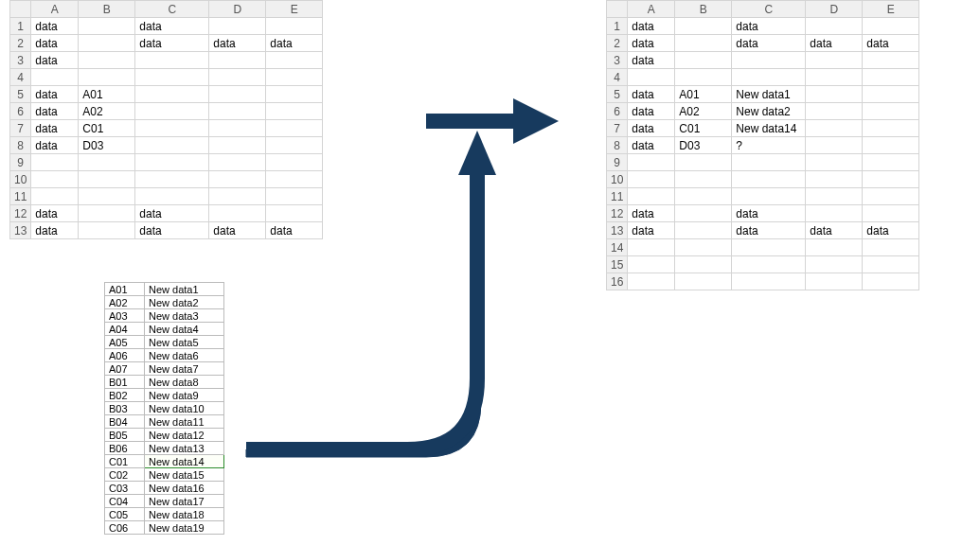 The image size is (980, 545). Describe the element at coordinates (125, 501) in the screenshot. I see `lookup-key: C04` at that location.